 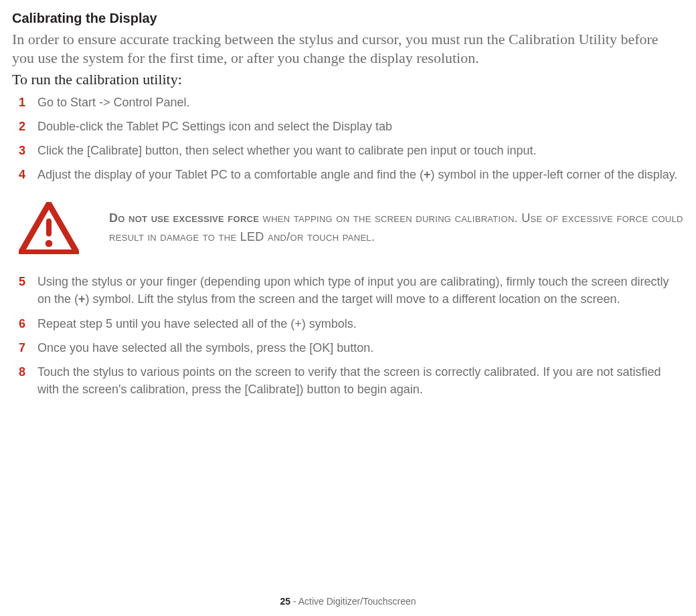 I want to click on step-text: Go to Start -> Control Panel., so click(x=361, y=102).